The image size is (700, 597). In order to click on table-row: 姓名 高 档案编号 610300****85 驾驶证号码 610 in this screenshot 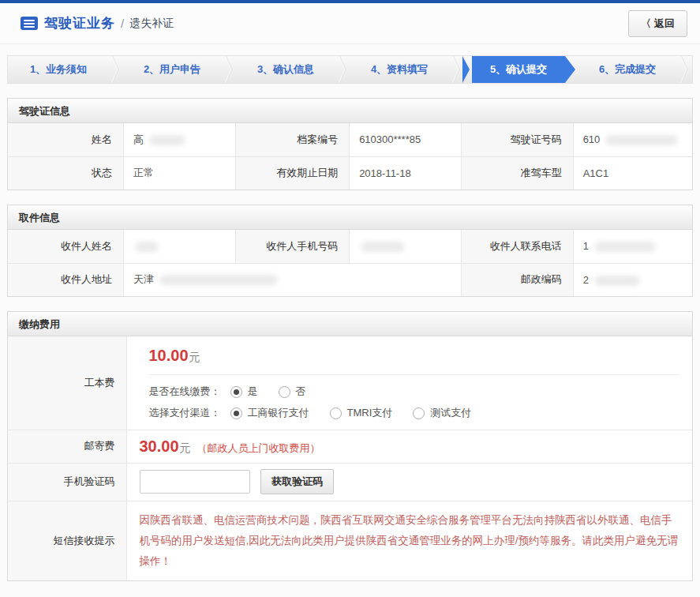, I will do `click(350, 140)`.